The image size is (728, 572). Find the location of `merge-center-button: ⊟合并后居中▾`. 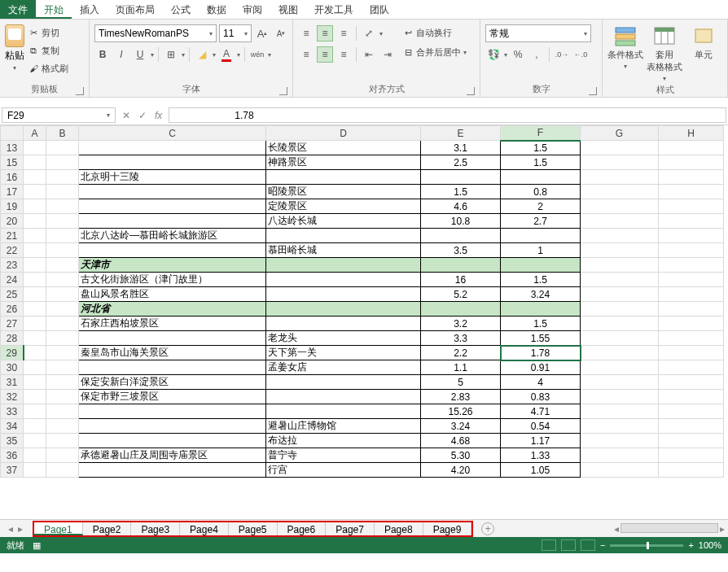

merge-center-button: ⊟合并后居中▾ is located at coordinates (435, 52).